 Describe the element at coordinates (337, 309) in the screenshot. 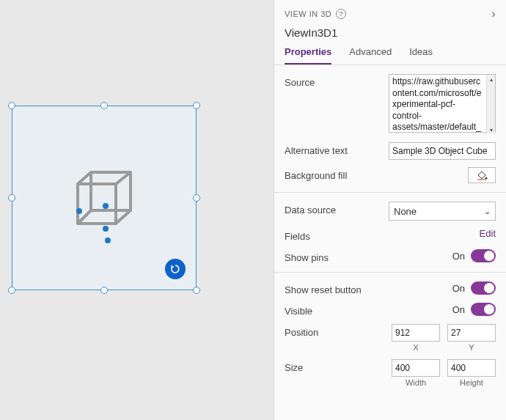

I see `visible-label: Visible` at that location.